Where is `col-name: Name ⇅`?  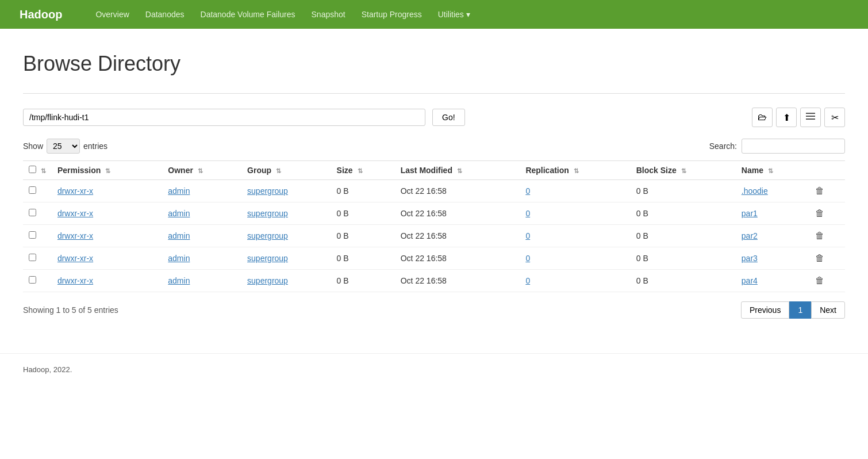
col-name: Name ⇅ is located at coordinates (773, 170).